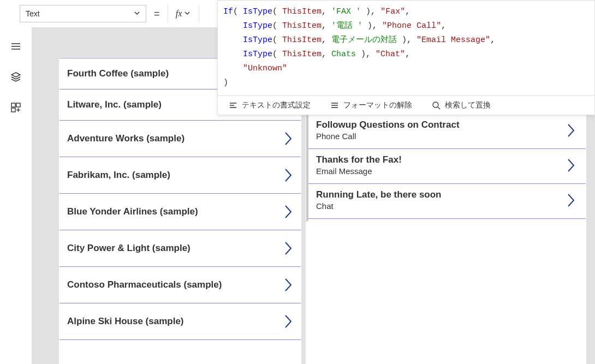 The image size is (595, 364). I want to click on find-replace-button: 検索して置換, so click(461, 105).